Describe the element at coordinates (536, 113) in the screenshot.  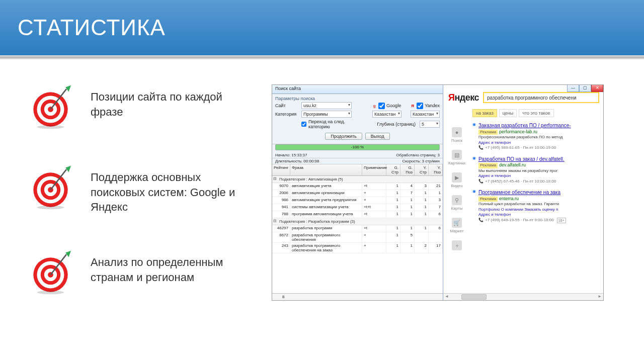
I see `suggestion-tag: что это такое` at that location.